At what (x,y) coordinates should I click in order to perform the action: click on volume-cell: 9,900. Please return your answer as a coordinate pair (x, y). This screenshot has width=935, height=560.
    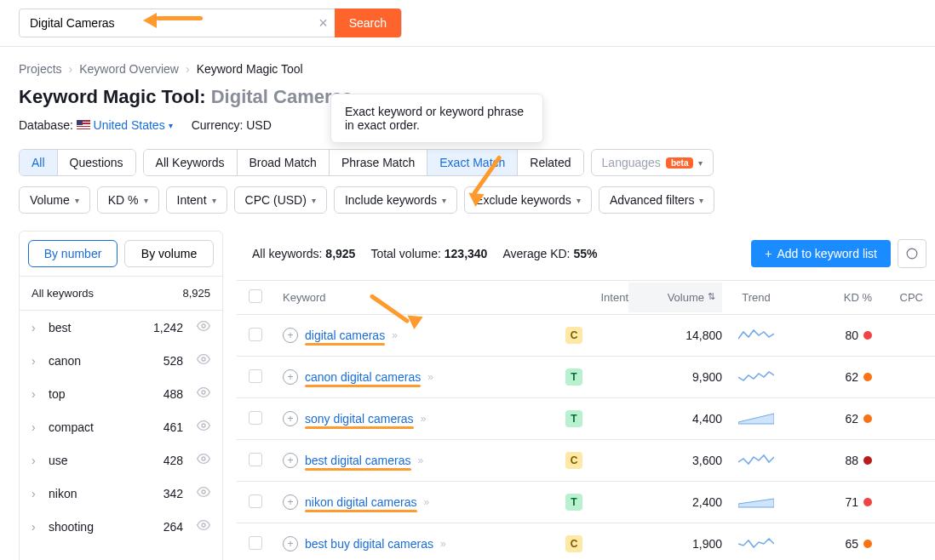
    Looking at the image, I should click on (675, 377).